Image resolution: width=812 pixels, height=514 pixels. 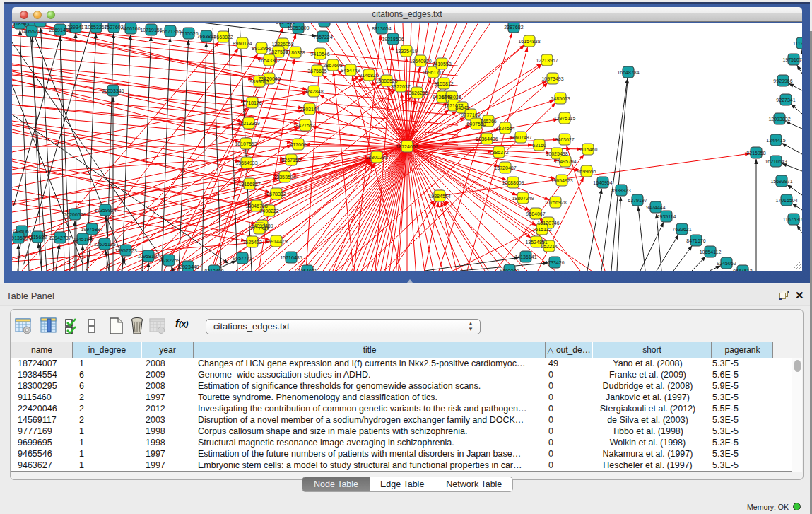 What do you see at coordinates (400, 86) in the screenshot?
I see `svg-text: 8322037` at bounding box center [400, 86].